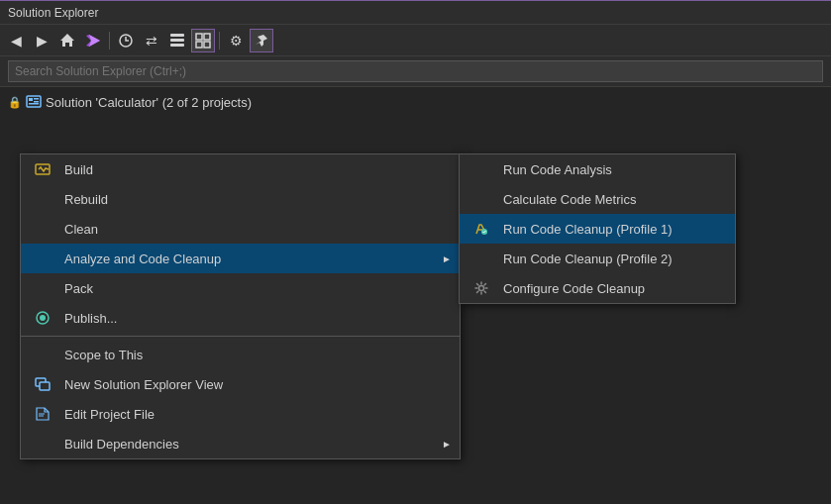 Image resolution: width=831 pixels, height=504 pixels. What do you see at coordinates (588, 230) in the screenshot?
I see `cleanup-1-label: Run Code Cleanup (Profile 1)` at bounding box center [588, 230].